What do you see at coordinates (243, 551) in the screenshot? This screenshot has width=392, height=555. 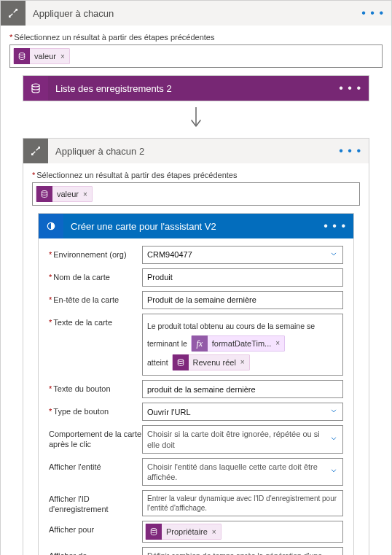 I see `show-from-input: Définir combien de temps après la généra…` at bounding box center [243, 551].